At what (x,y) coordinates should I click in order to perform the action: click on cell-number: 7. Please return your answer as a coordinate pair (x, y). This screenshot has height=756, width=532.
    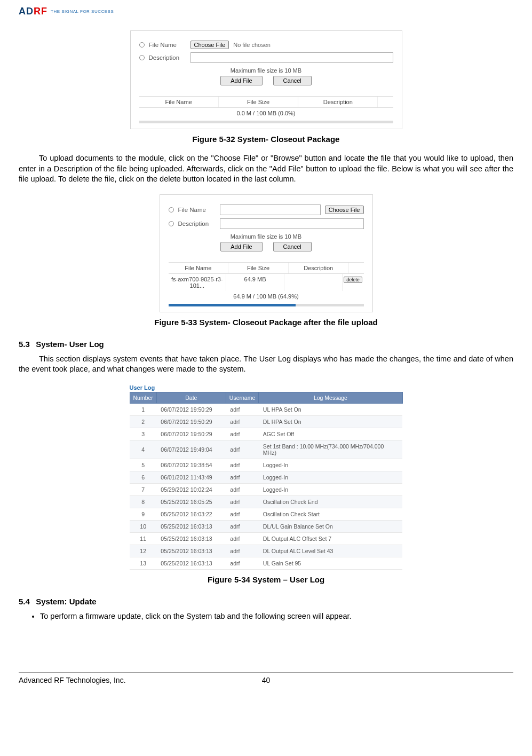
    Looking at the image, I should click on (143, 489).